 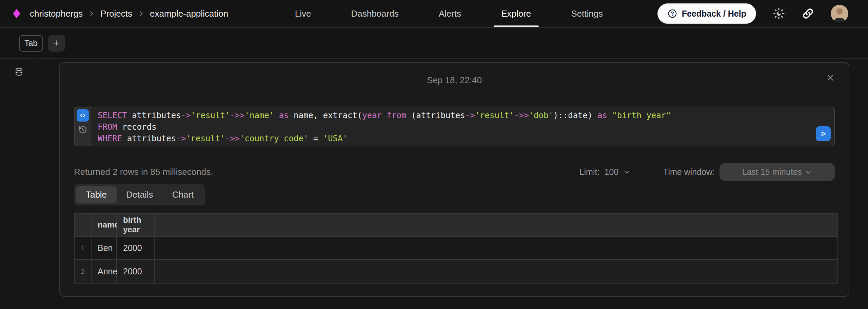 What do you see at coordinates (19, 184) in the screenshot?
I see `left-sidebar` at bounding box center [19, 184].